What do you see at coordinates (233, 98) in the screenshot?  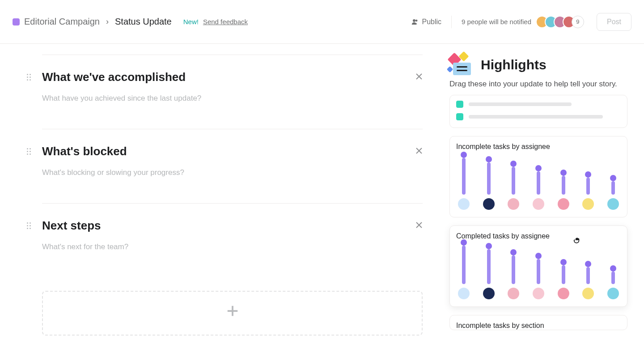 I see `section-placeholder: What have you achieved since the last up…` at bounding box center [233, 98].